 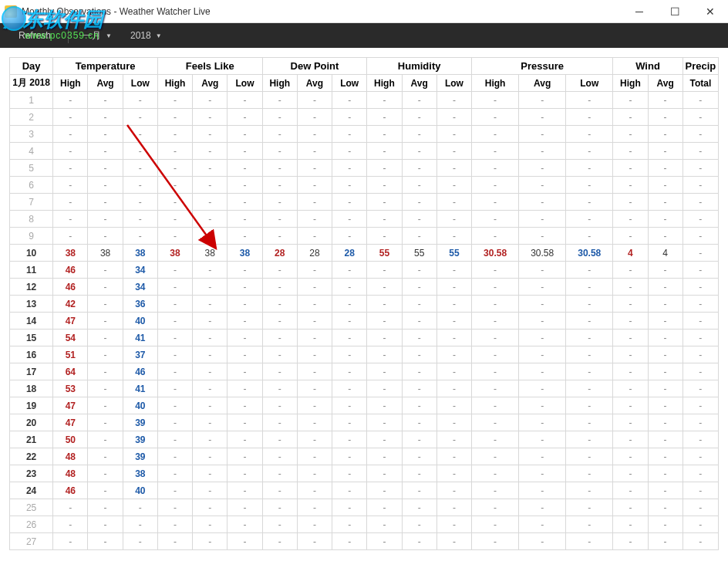 What do you see at coordinates (495, 83) in the screenshot?
I see `sub-high: High` at bounding box center [495, 83].